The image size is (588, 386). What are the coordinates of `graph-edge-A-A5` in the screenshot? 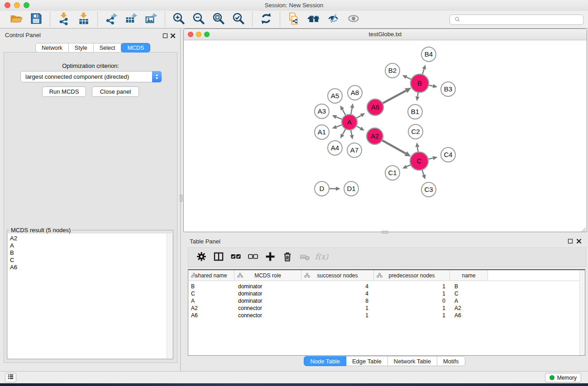 It's located at (344, 112).